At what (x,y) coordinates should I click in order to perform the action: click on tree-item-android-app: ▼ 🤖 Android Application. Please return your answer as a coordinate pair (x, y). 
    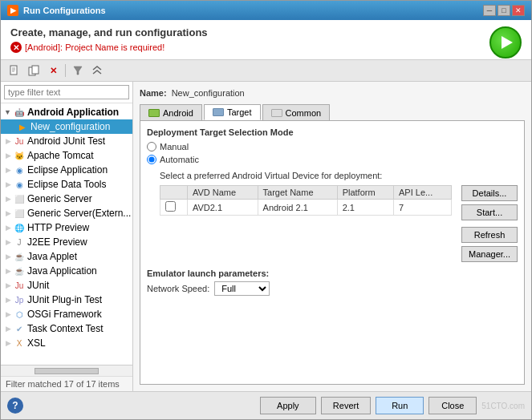
    Looking at the image, I should click on (67, 112).